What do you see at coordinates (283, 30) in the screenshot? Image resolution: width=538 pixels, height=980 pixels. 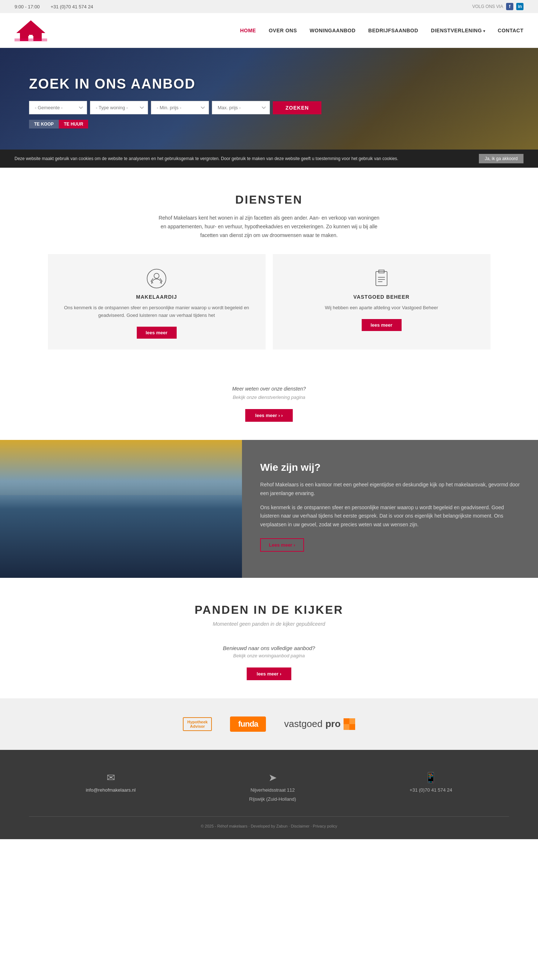 I see `nav-over-ons: OVER ONS` at bounding box center [283, 30].